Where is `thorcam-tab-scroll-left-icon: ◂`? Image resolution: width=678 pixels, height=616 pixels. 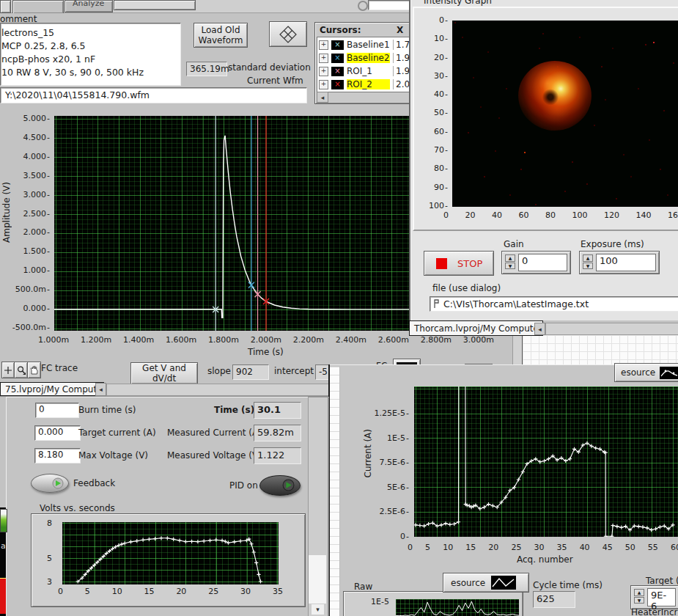 thorcam-tab-scroll-left-icon: ◂ is located at coordinates (539, 329).